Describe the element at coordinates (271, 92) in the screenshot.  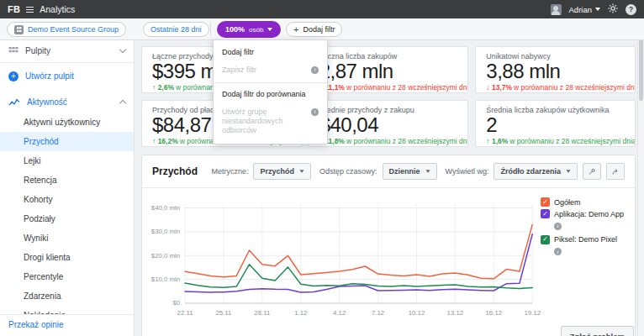
I see `filter-dropdown-menu: Dodaj filtr Zapisz filtr i Dodaj filtr d…` at that location.